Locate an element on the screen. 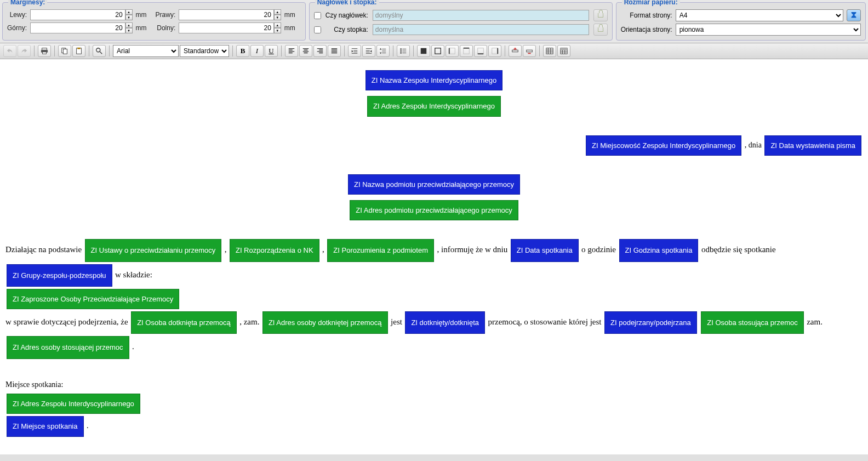 This screenshot has height=461, width=868. hourglass-icon is located at coordinates (854, 15).